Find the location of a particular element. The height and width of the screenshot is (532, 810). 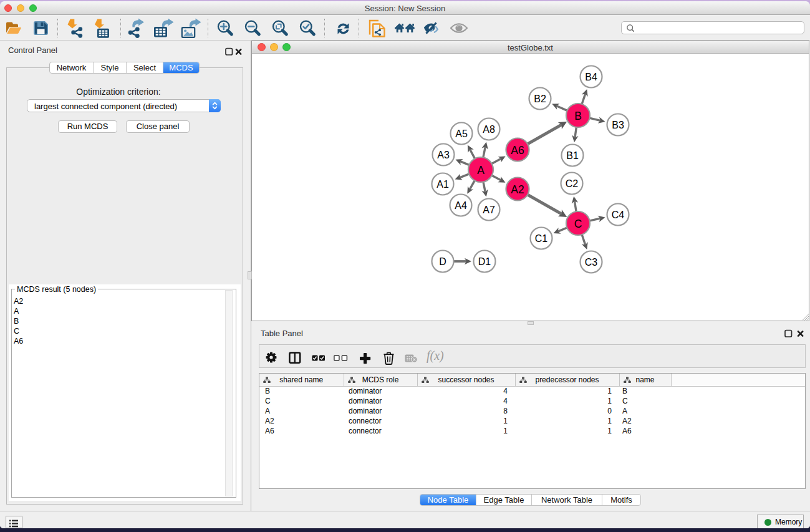

svg-text: A7 is located at coordinates (489, 210).